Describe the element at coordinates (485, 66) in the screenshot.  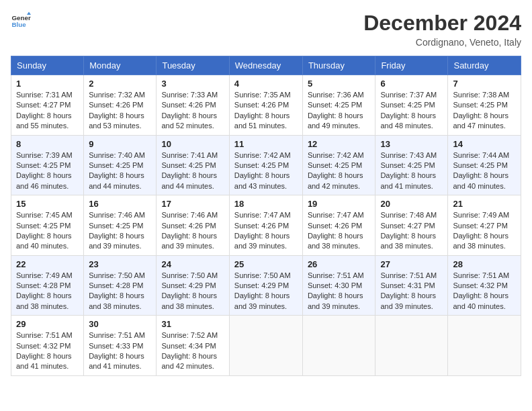
I see `calendar-header-saturday: Saturday` at that location.